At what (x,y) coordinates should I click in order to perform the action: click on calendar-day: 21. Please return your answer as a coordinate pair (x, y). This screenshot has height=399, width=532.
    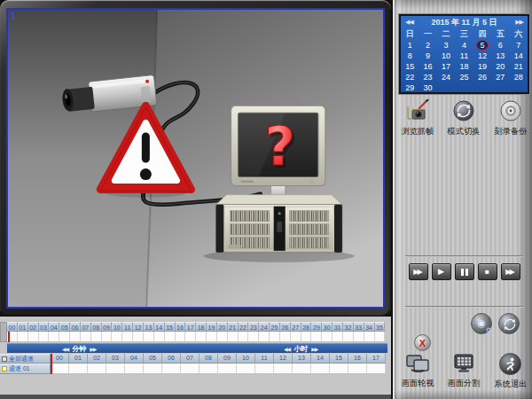
    Looking at the image, I should click on (519, 66).